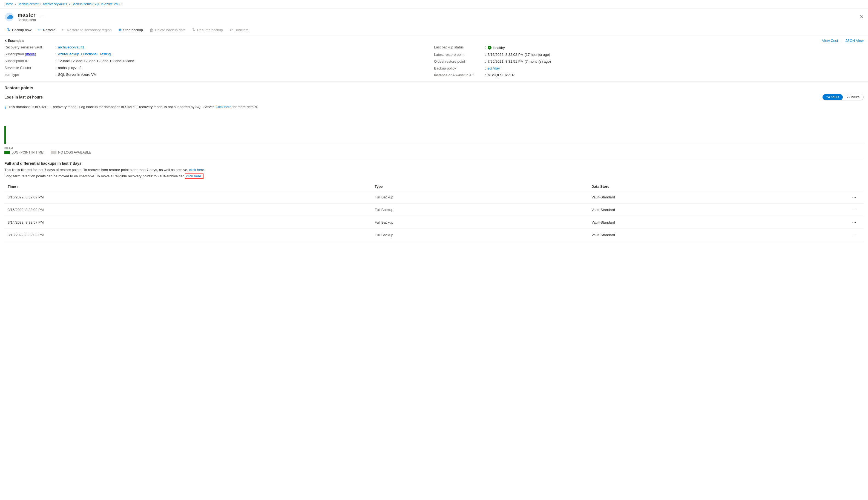 The image size is (868, 500). What do you see at coordinates (494, 68) in the screenshot?
I see `policy-value: sql7day` at bounding box center [494, 68].